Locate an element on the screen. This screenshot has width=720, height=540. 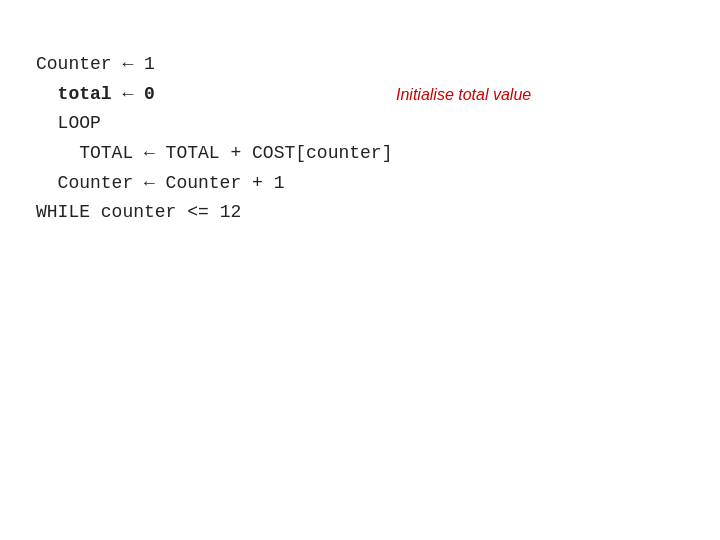
line-text: LOOP is located at coordinates (80, 124).